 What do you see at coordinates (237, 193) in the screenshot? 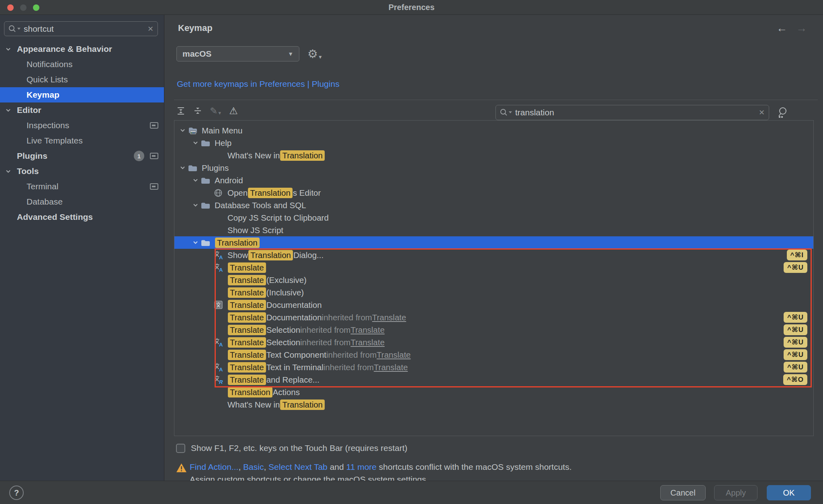
I see `action-text: Open` at bounding box center [237, 193].